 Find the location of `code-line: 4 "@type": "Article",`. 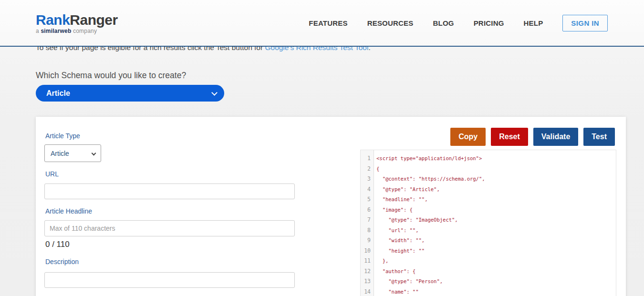

code-line: 4 "@type": "Article", is located at coordinates (488, 190).